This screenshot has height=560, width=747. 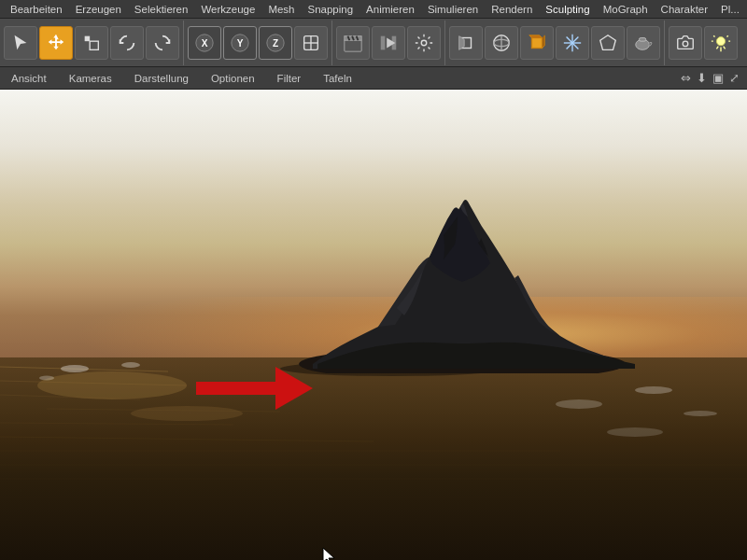 What do you see at coordinates (374, 9) in the screenshot?
I see `menubar: Bearbeiten Erzeugen Selektieren Werkzeug…` at bounding box center [374, 9].